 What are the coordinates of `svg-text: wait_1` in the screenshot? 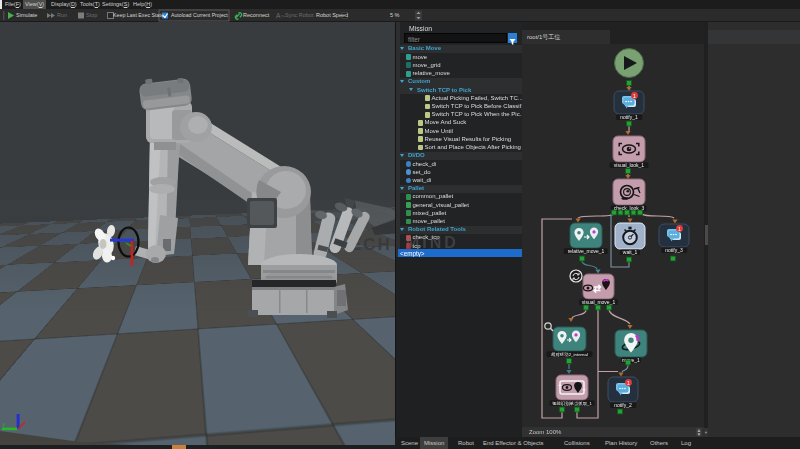 It's located at (630, 252).